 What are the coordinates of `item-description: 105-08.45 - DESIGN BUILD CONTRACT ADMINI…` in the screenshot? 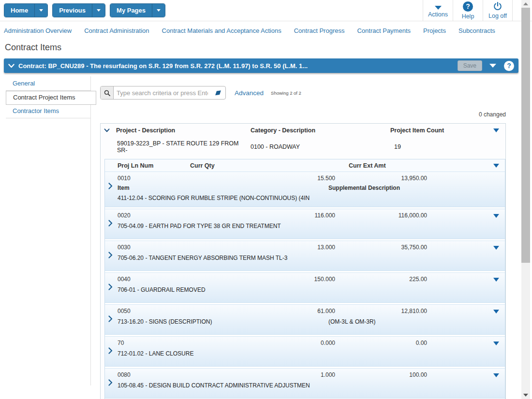 It's located at (214, 385).